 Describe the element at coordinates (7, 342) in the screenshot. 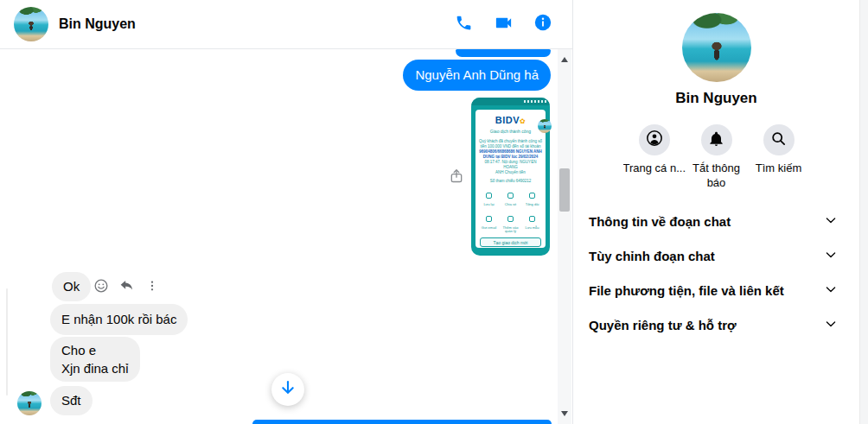

I see `scroll-remnant-line` at that location.